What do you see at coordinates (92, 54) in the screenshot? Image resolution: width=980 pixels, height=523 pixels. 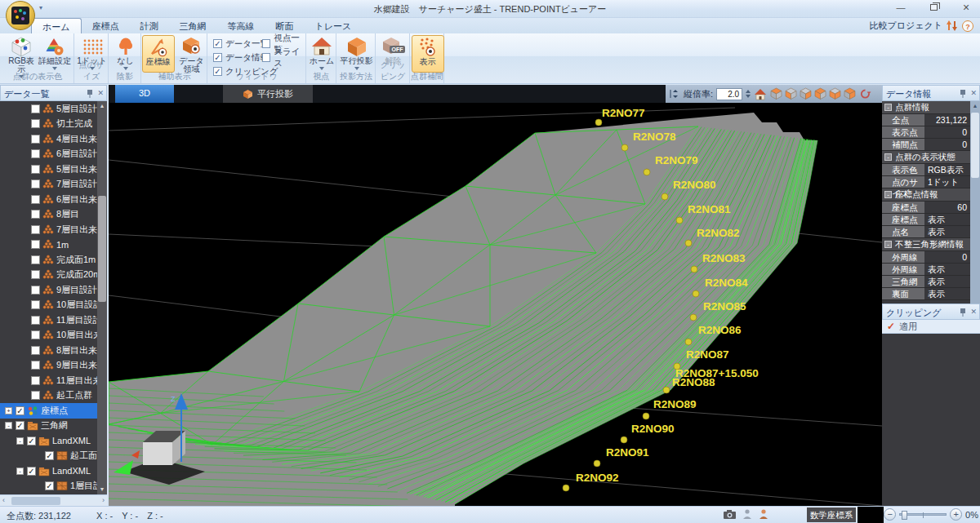 I see `ribbon-button-1ドット: 1ドット` at bounding box center [92, 54].